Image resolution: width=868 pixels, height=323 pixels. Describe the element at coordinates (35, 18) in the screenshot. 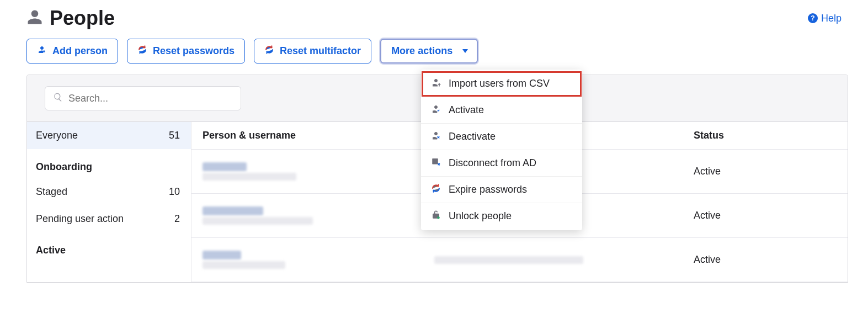

I see `person-icon` at that location.